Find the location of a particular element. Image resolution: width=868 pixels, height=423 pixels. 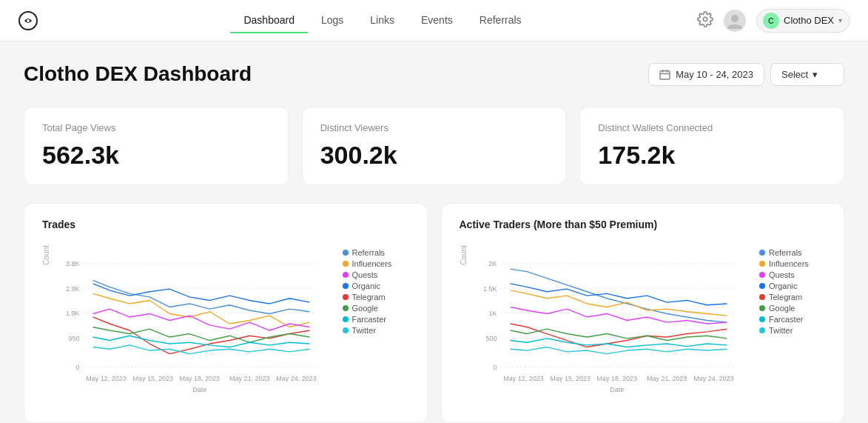

logo is located at coordinates (28, 21).